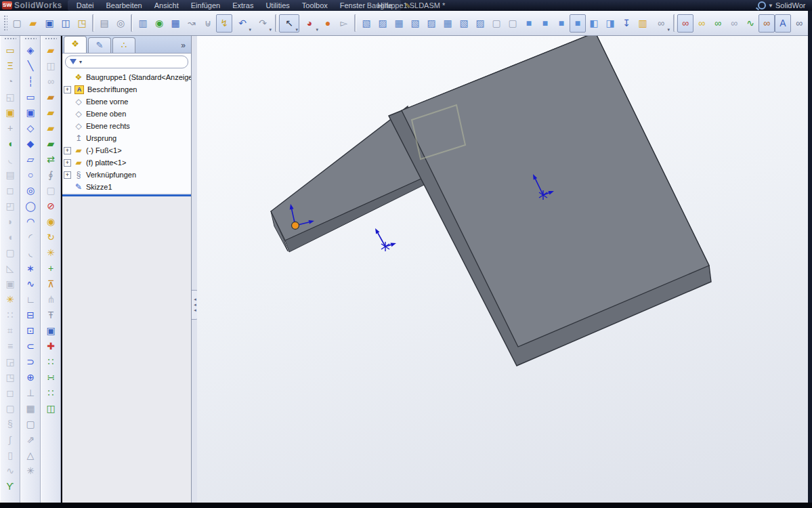 The height and width of the screenshot is (508, 812). Describe the element at coordinates (51, 347) in the screenshot. I see `assembly-repair-button: ✚` at that location.